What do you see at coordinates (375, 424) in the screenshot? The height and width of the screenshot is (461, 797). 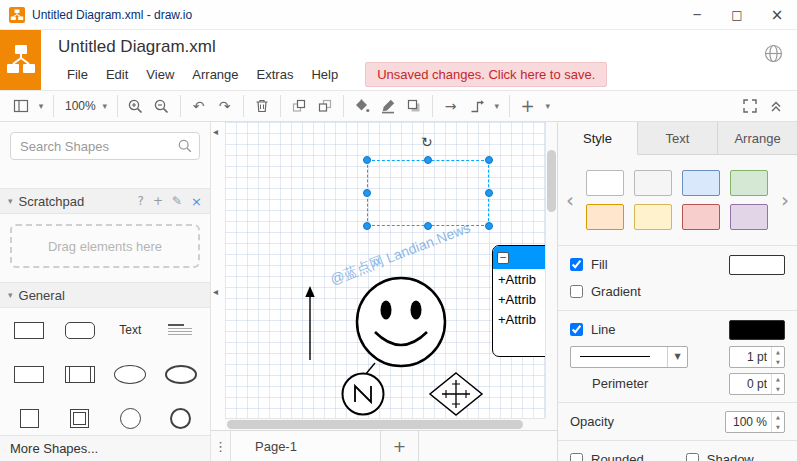 I see `horizontal-scrollbar-thumb` at bounding box center [375, 424].